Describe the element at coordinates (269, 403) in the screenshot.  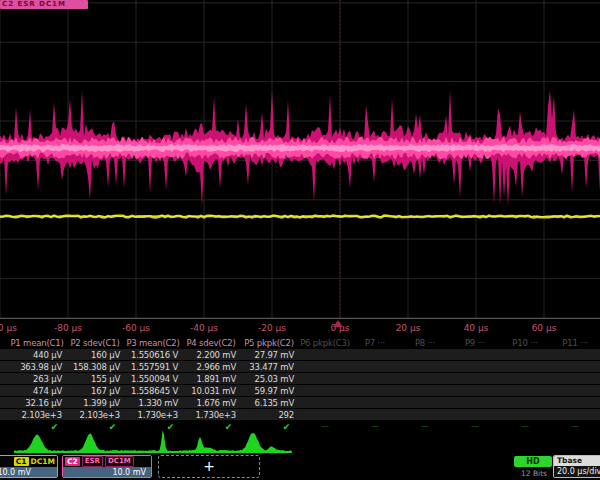
I see `measurement-value: 6.135 mV` at that location.